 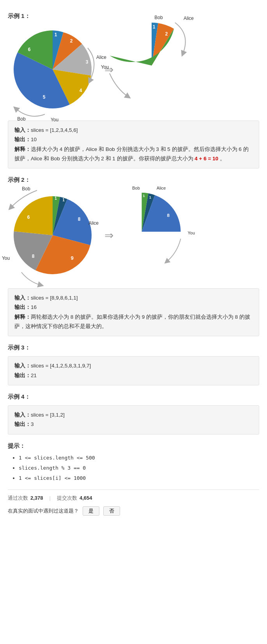 I want to click on example3-title: 示例 3：, so click(x=133, y=348).